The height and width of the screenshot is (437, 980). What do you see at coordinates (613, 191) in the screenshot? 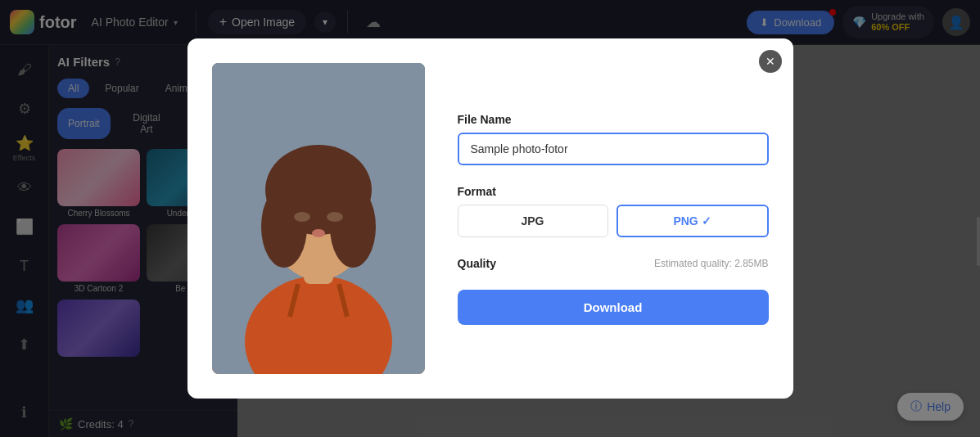
I see `format-label: Format` at bounding box center [613, 191].